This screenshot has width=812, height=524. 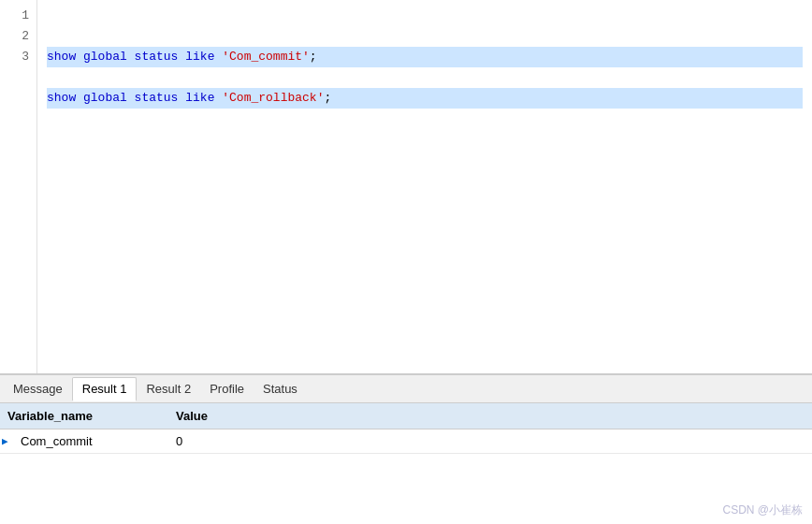 I want to click on row-var-name: Com_commit, so click(x=91, y=442).